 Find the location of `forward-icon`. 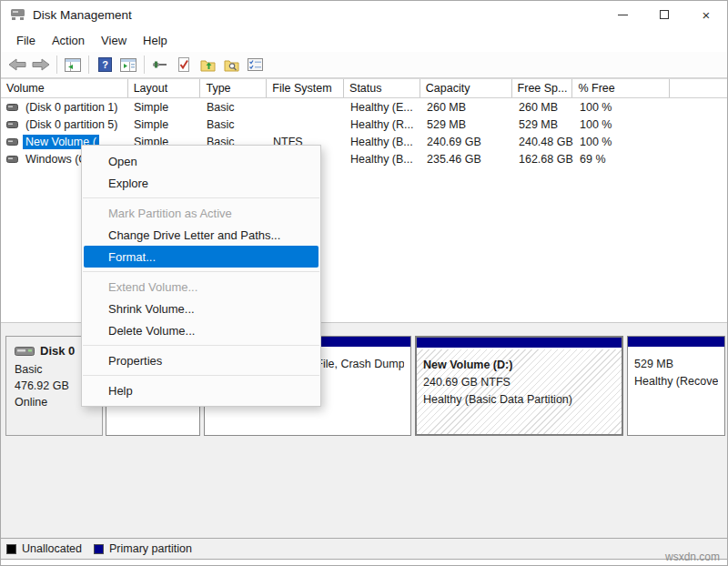

forward-icon is located at coordinates (41, 65).